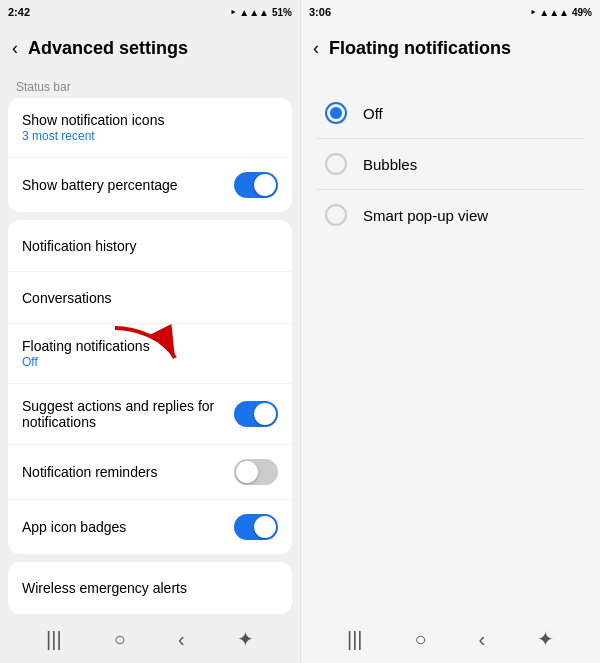 The image size is (600, 663). I want to click on section-label-statusbar: Status bar, so click(150, 85).